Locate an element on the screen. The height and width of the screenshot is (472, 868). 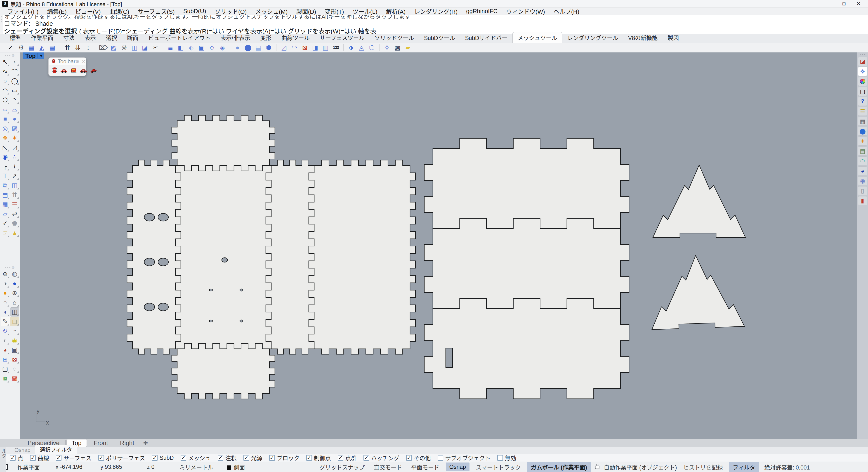
filter-checkbox-点群: ✓点群 is located at coordinates (347, 458).